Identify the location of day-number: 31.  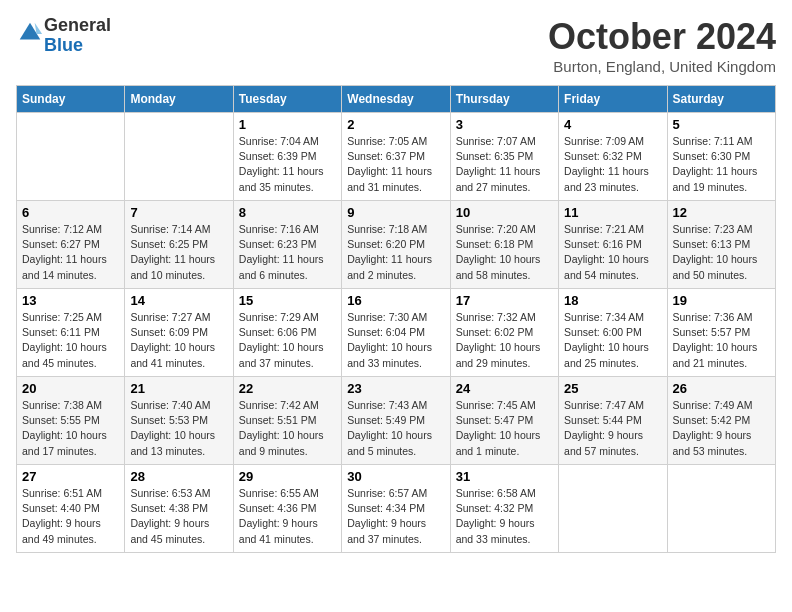
(504, 476).